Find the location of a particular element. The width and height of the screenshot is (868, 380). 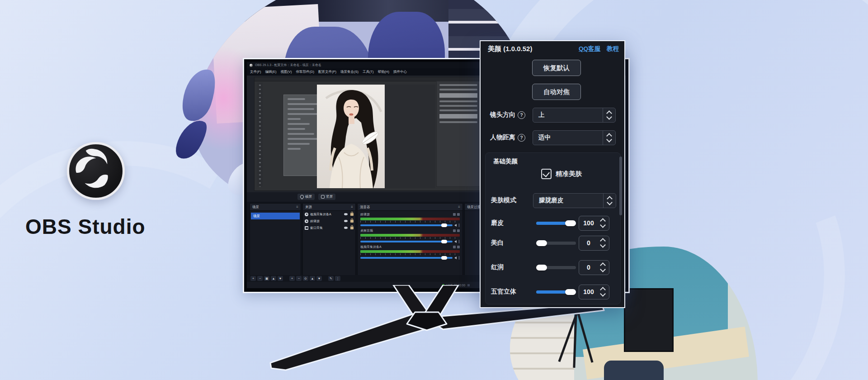

move-up-button: ▲ is located at coordinates (274, 279).